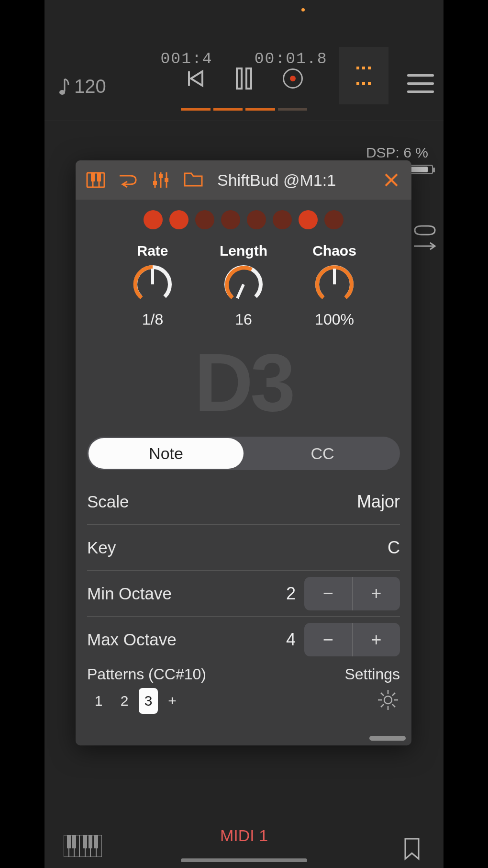 The image size is (488, 868). Describe the element at coordinates (334, 285) in the screenshot. I see `chaos-knob: Chaos 100%` at that location.